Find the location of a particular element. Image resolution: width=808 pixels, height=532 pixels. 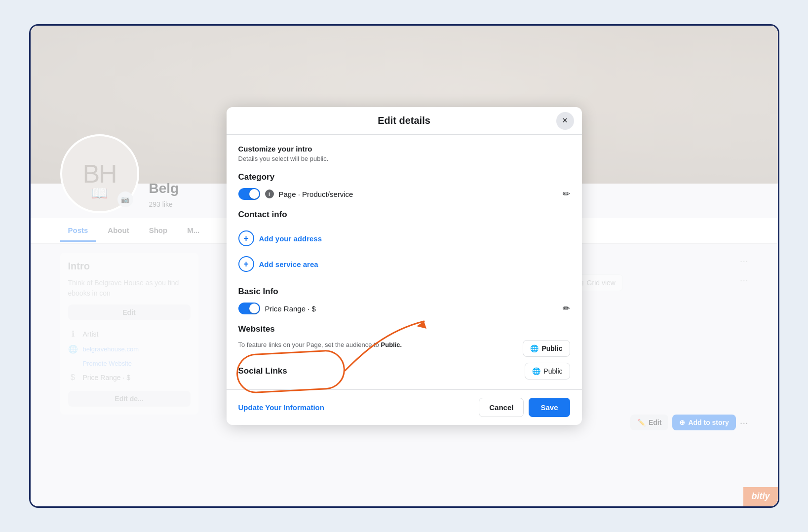

customize-subtitle: Customize your intro is located at coordinates (404, 149).